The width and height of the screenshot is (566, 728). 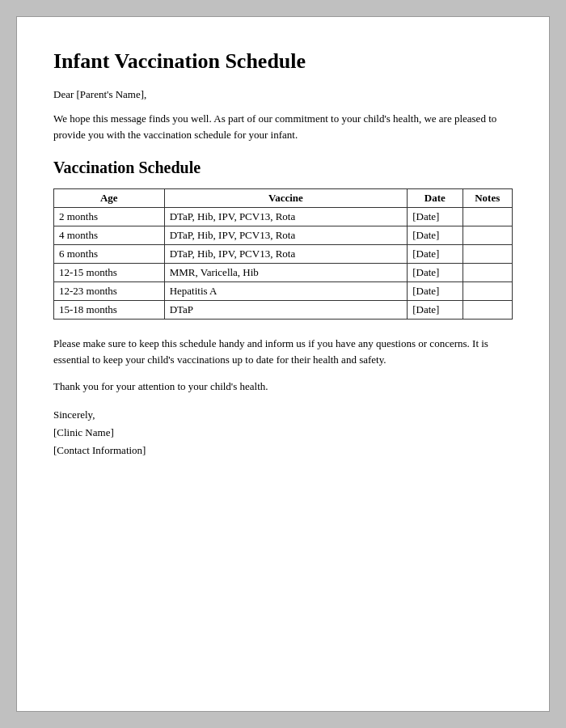 What do you see at coordinates (283, 415) in the screenshot?
I see `sign-off-line1: Sincerely,` at bounding box center [283, 415].